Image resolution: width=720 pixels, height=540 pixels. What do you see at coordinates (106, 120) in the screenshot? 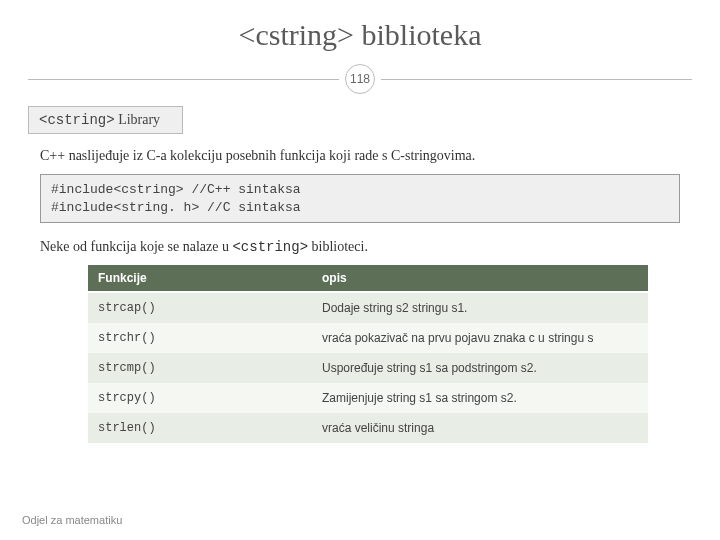
I see `section-label: <cstring> Library` at bounding box center [106, 120].